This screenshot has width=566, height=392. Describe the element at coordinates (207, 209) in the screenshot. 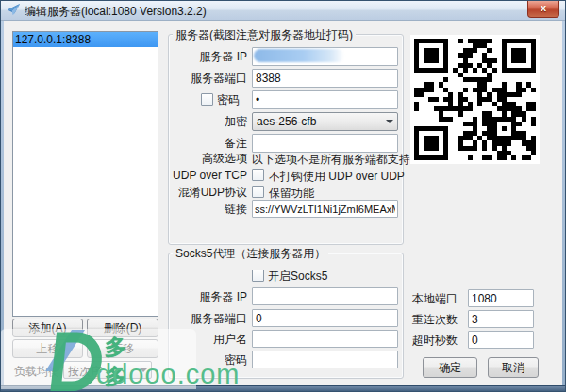

I see `link-label: 链接` at that location.